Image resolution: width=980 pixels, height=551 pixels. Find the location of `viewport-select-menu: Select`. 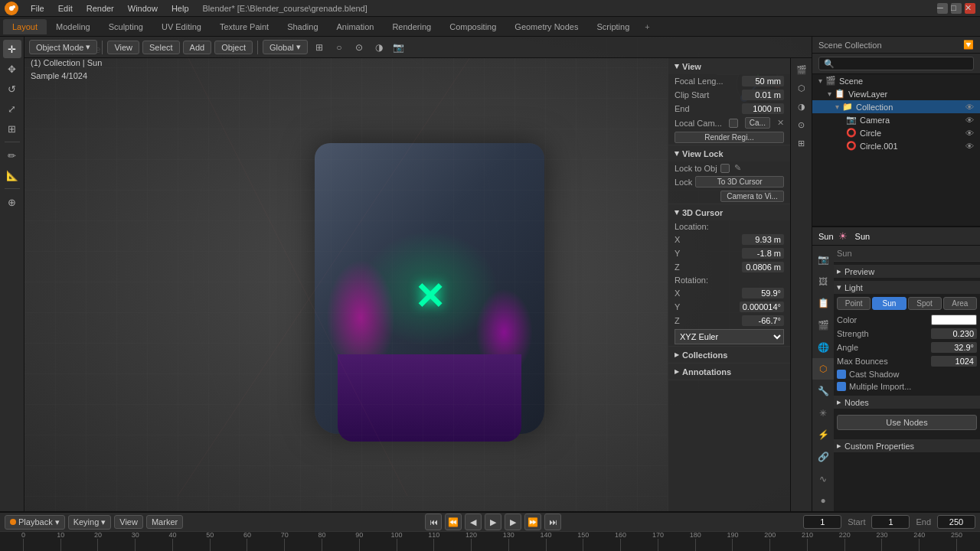

viewport-select-menu: Select is located at coordinates (161, 47).